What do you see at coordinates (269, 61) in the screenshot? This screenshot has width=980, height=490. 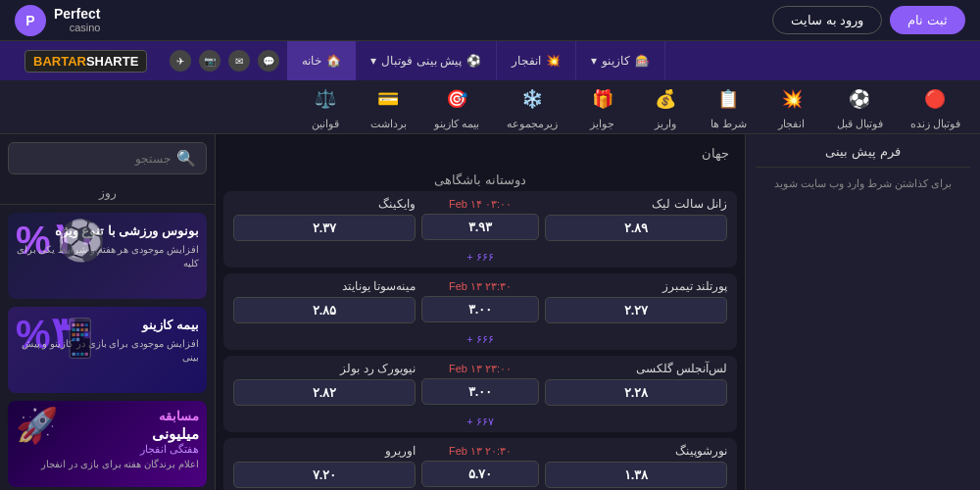 I see `whatsapp-icon: 💬` at bounding box center [269, 61].